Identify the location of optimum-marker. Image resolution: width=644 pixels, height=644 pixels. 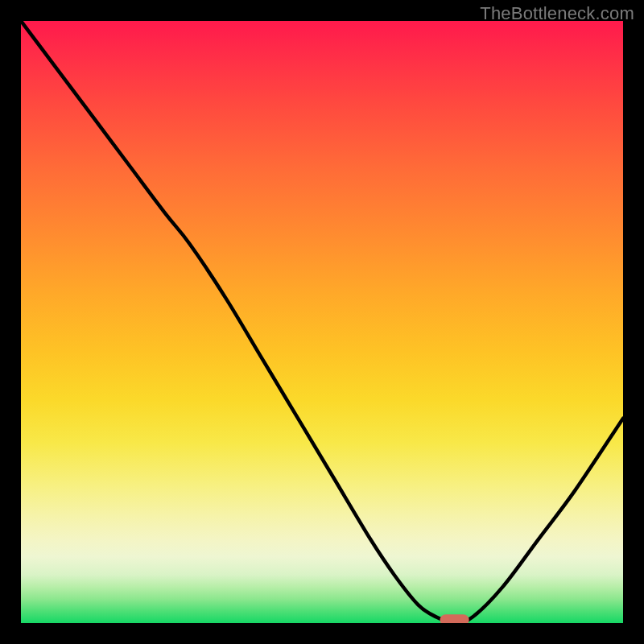
(455, 618).